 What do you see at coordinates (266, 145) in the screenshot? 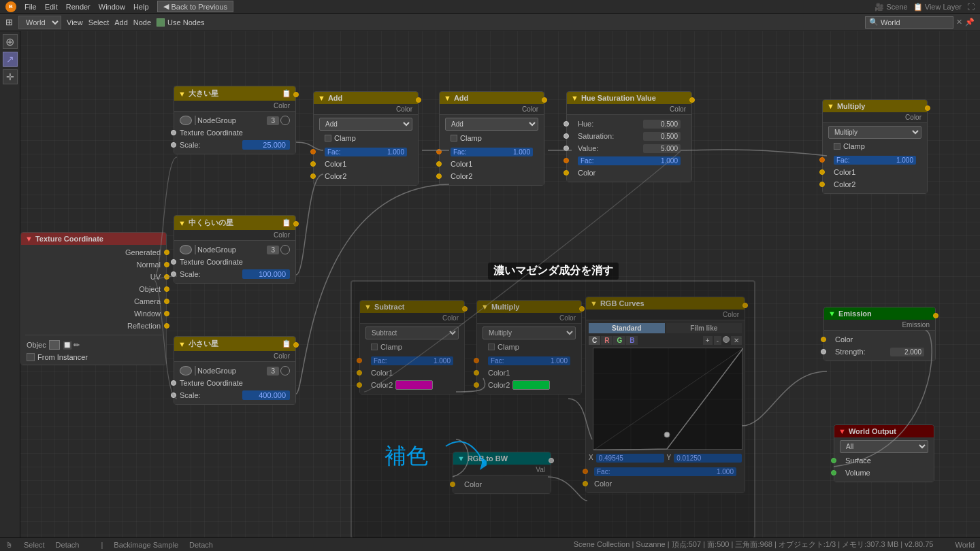
I see `large-star-scale-val: 25.000` at bounding box center [266, 145].